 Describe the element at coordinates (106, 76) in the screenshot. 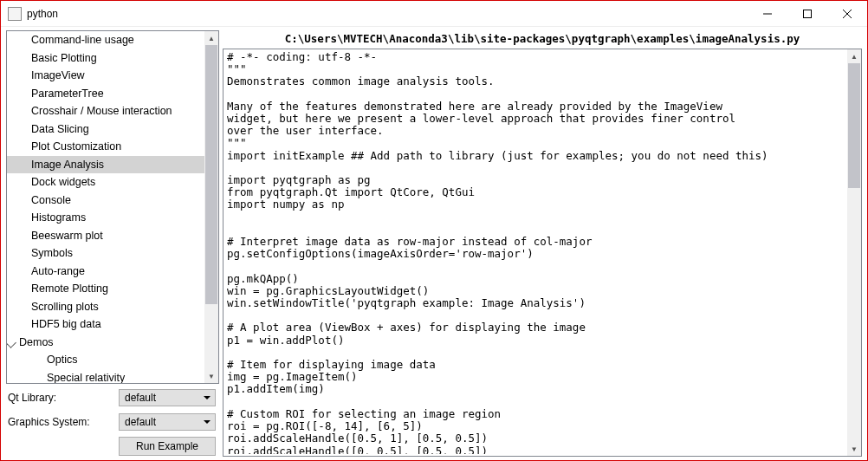

I see `tree-item: ImageView` at that location.